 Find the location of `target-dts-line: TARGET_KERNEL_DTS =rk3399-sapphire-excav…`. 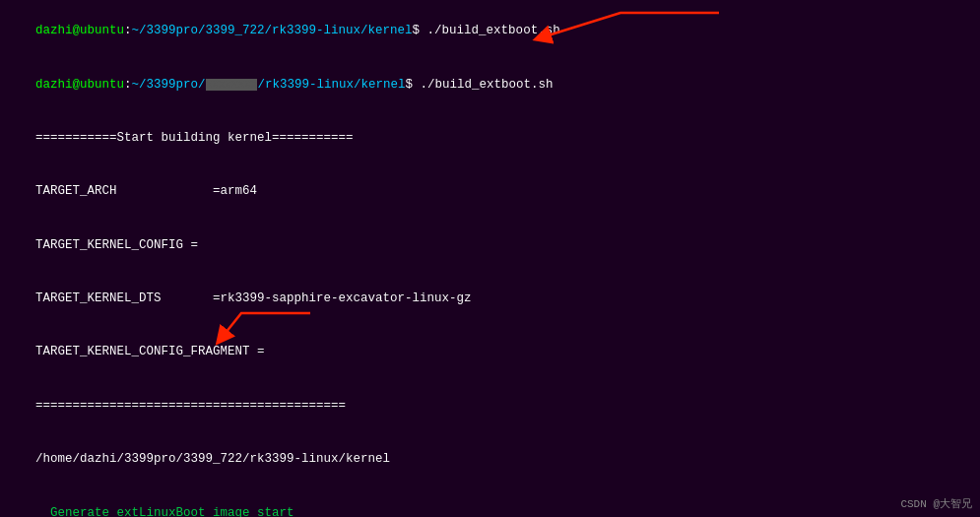

target-dts-line: TARGET_KERNEL_DTS =rk3399-sapphire-excav… is located at coordinates (490, 298).